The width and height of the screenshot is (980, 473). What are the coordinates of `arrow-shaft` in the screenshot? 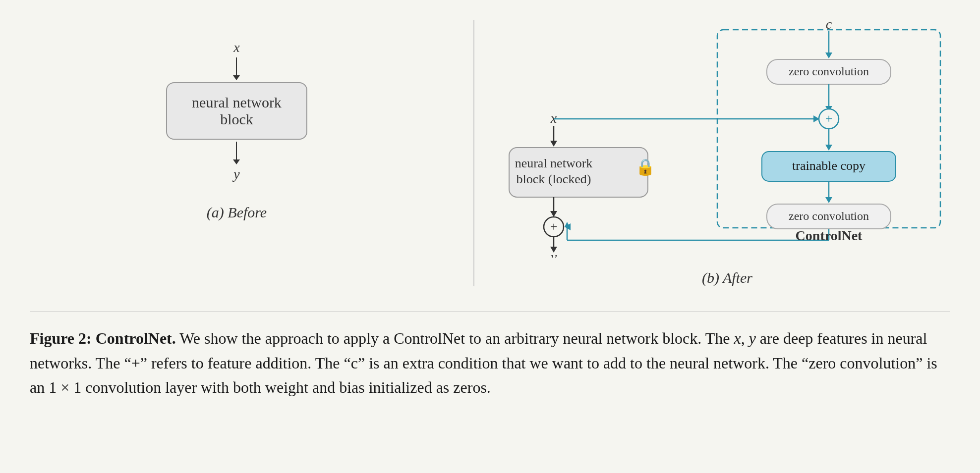 It's located at (236, 66).